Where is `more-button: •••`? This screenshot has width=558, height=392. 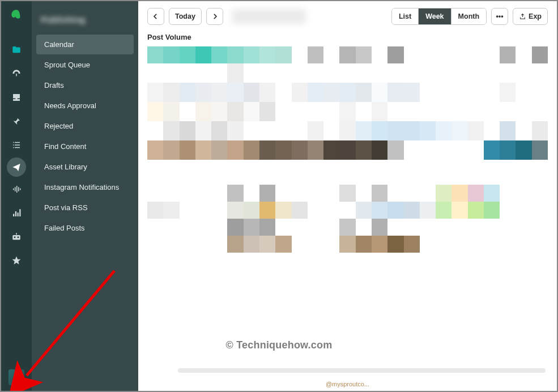 more-button: ••• is located at coordinates (500, 16).